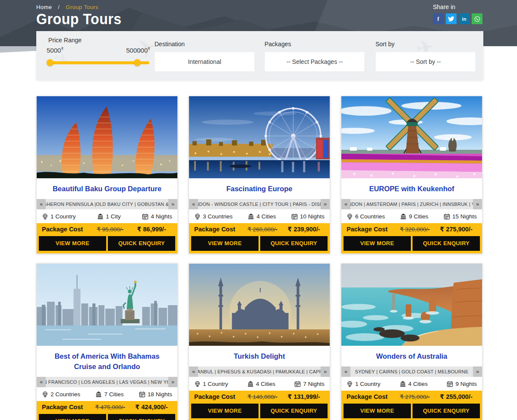 Image resolution: width=517 pixels, height=420 pixels. Describe the element at coordinates (109, 217) in the screenshot. I see `cities-stat: 1 City` at that location.